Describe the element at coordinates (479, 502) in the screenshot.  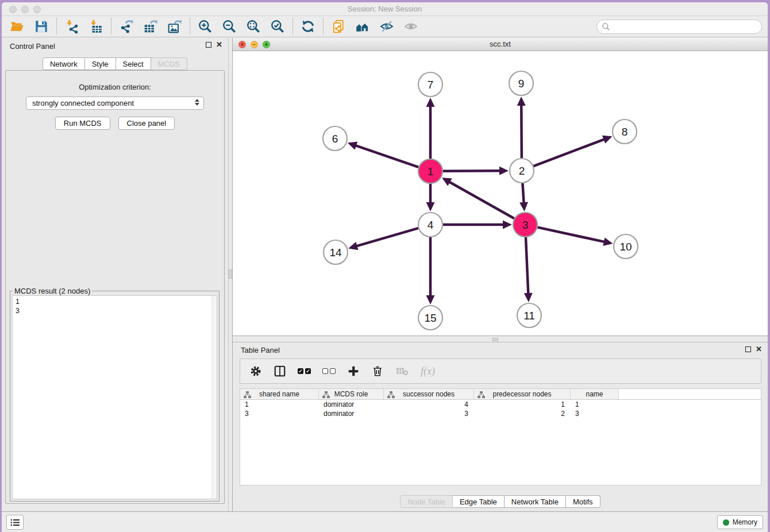
I see `tab-edge-table: Edge Table` at that location.